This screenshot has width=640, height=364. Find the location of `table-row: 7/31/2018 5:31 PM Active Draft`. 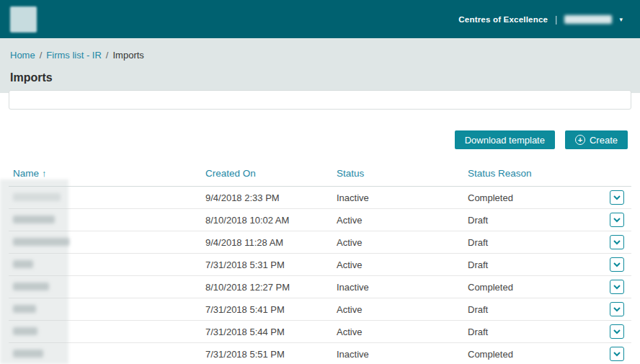

table-row: 7/31/2018 5:31 PM Active Draft is located at coordinates (320, 265).